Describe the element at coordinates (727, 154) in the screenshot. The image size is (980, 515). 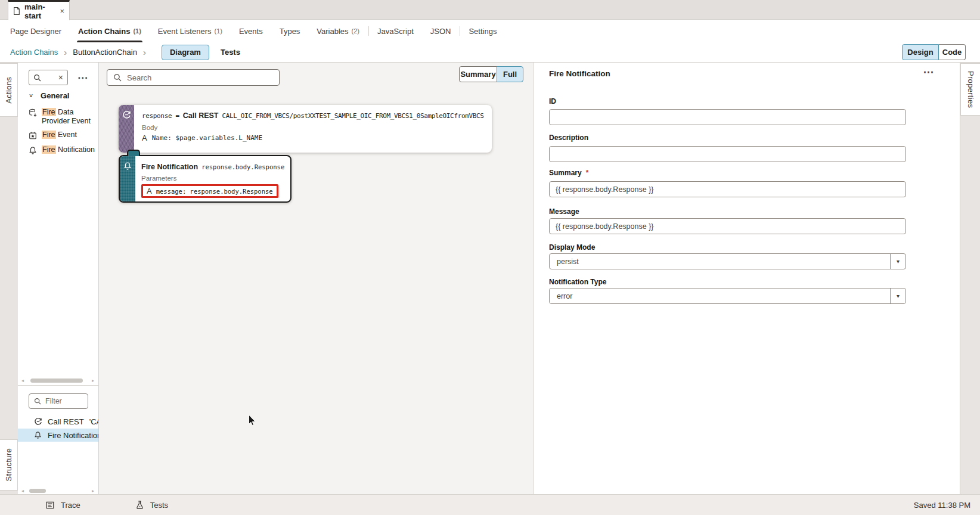
I see `description-field` at that location.